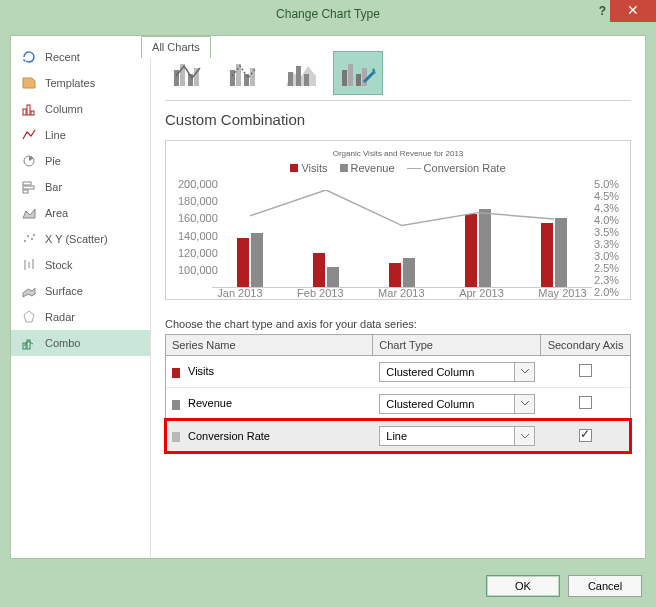 This screenshot has height=607, width=656. I want to click on col-secondary-axis: Secondary Axis, so click(586, 345).